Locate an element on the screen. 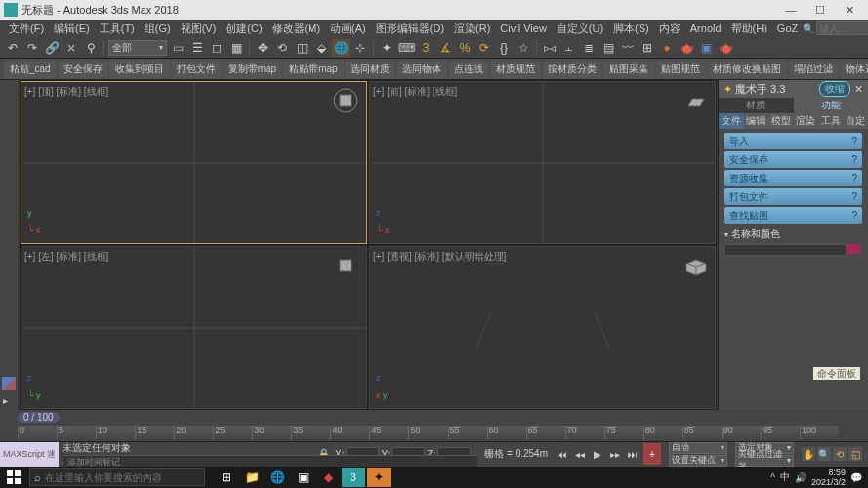  ribbon-selobj: 选同物体 is located at coordinates (422, 69).